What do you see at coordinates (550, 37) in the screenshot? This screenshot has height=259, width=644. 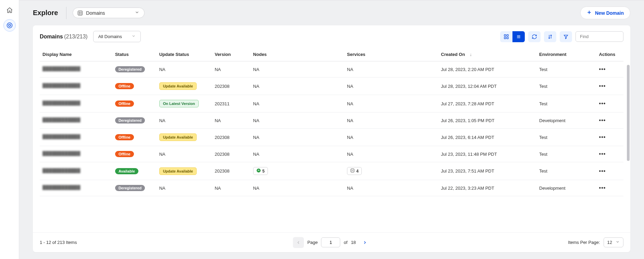 I see `sort-button` at bounding box center [550, 37].